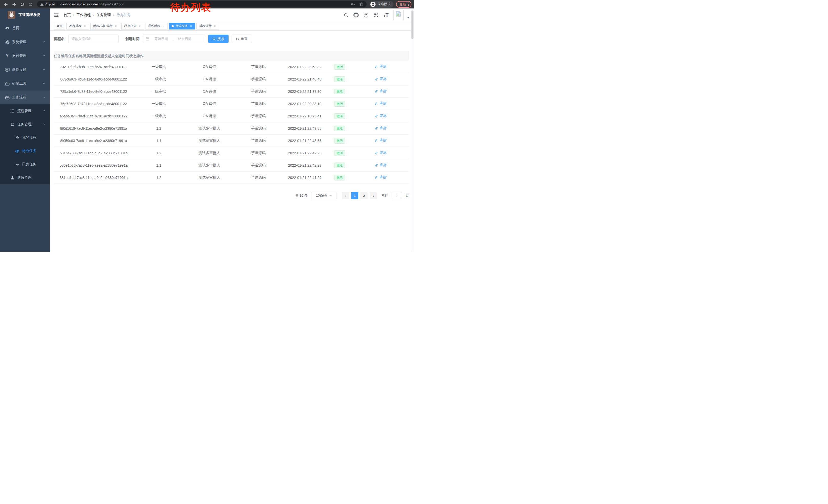 This screenshot has width=828, height=504. Describe the element at coordinates (44, 97) in the screenshot. I see `chevron-up-icon` at that location.